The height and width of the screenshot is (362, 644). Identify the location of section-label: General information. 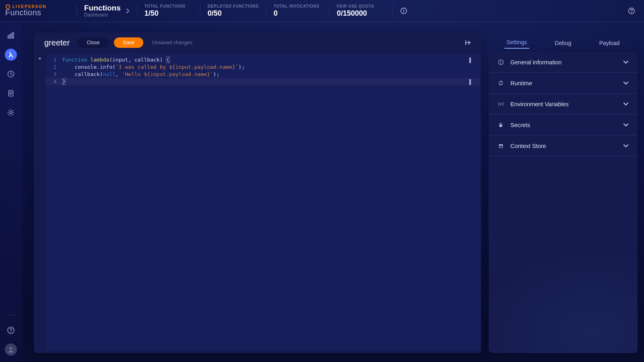
(564, 62).